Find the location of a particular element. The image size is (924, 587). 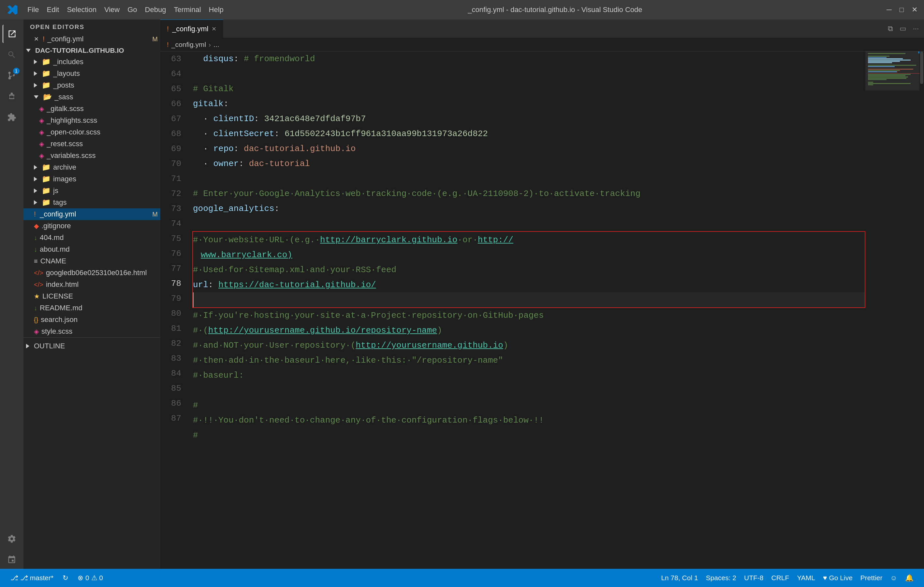

menu-view: View is located at coordinates (112, 10).